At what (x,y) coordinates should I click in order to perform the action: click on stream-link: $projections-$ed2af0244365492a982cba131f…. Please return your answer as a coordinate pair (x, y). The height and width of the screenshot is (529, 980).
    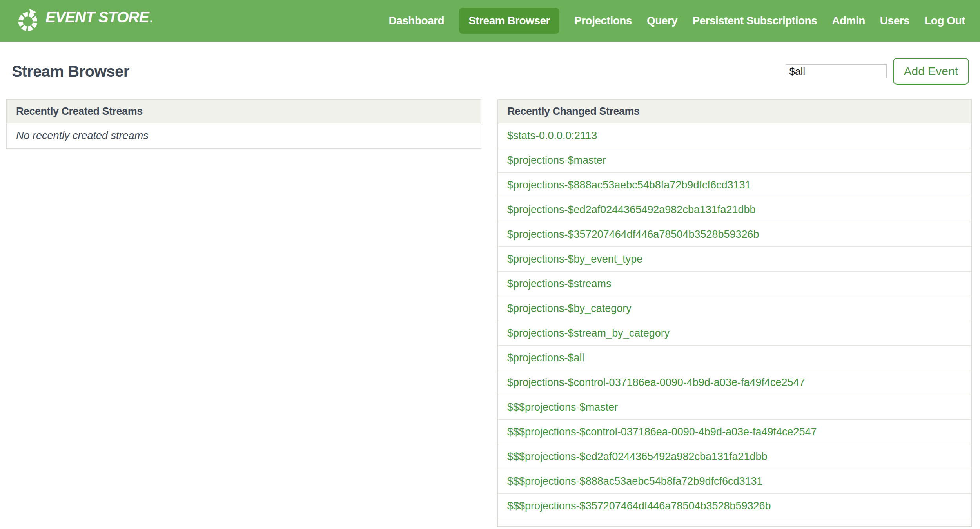
    Looking at the image, I should click on (632, 210).